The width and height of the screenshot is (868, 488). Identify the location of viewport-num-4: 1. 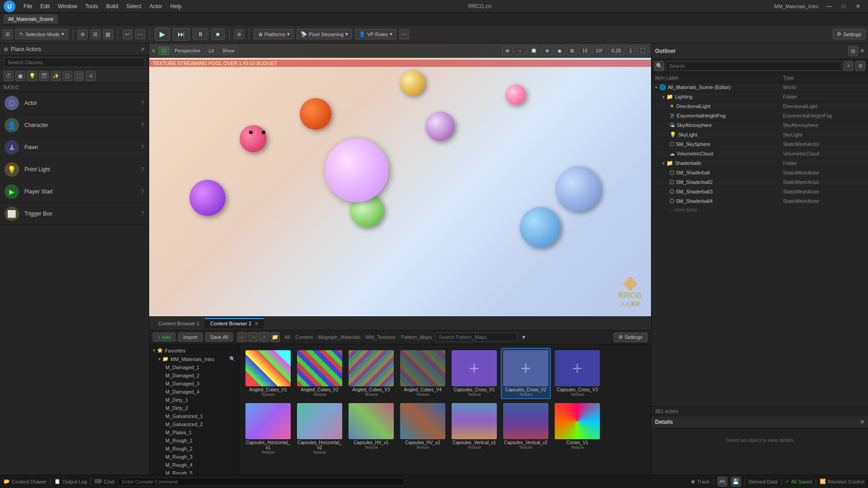
(631, 51).